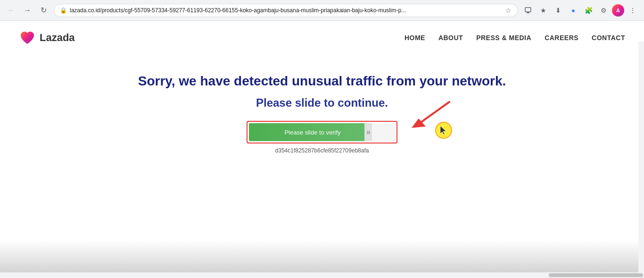  What do you see at coordinates (415, 38) in the screenshot?
I see `nav-home: HOME` at bounding box center [415, 38].